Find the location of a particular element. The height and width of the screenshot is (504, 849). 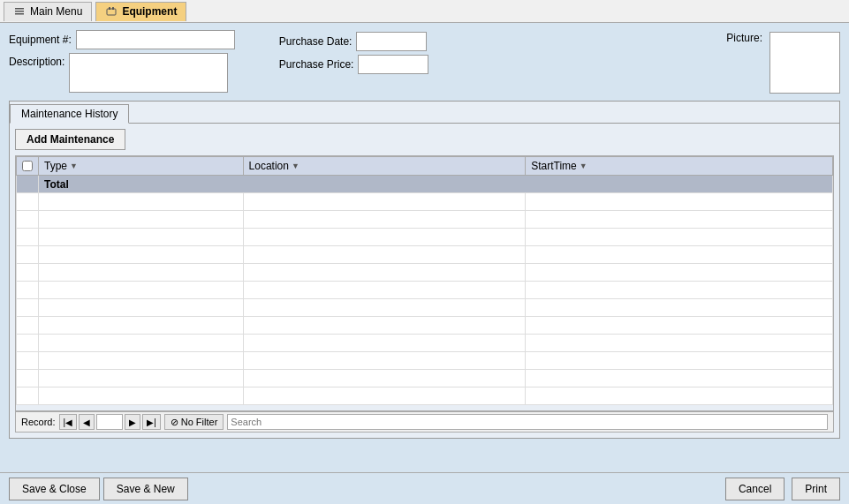

fields-area: Equipment #: Description: Purchase Date:… is located at coordinates (424, 62).